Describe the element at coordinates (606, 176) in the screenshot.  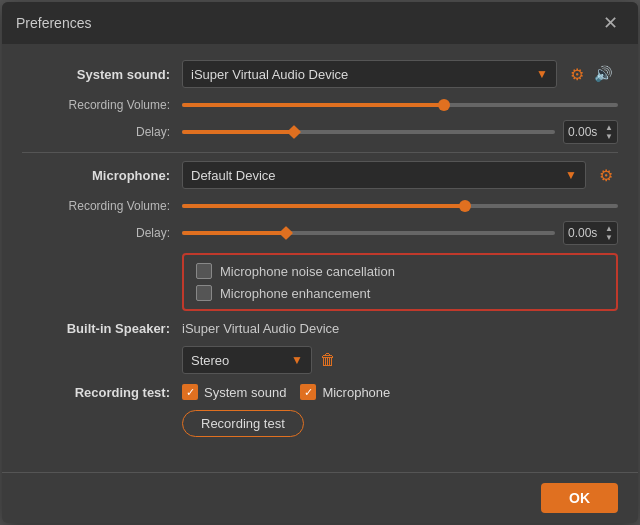
I see `microphone-settings-icon: ⚙` at that location.